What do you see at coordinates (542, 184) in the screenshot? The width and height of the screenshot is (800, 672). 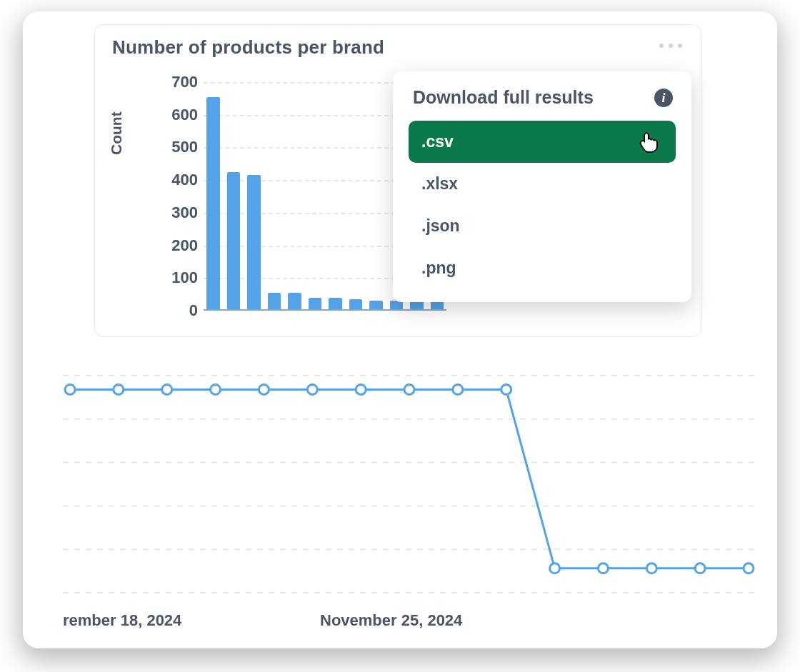 I see `download-option-xlsx: .xlsx` at bounding box center [542, 184].